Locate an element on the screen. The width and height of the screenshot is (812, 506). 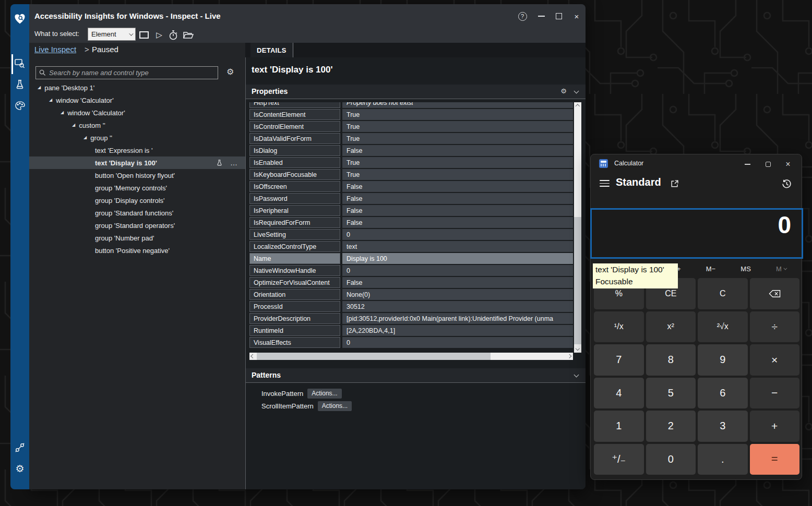
keep-on-top-icon is located at coordinates (674, 185).